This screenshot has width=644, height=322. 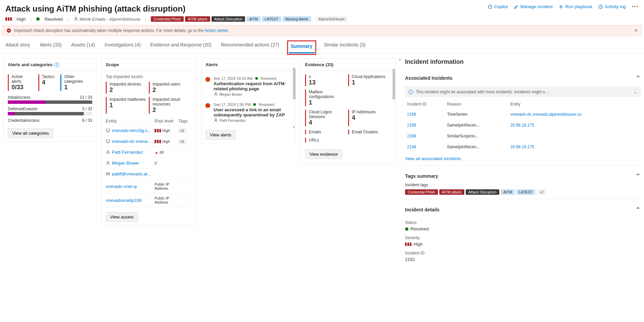 I want to click on scope-stat: Impacted cloud resources2, so click(x=170, y=105).